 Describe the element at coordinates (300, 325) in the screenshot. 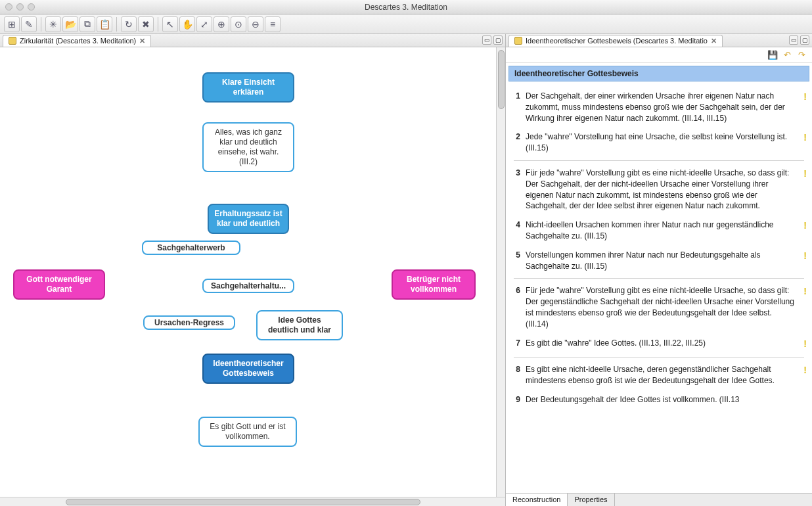

I see `node-idee-gottes: Idee Gottes deutlich und klar` at that location.